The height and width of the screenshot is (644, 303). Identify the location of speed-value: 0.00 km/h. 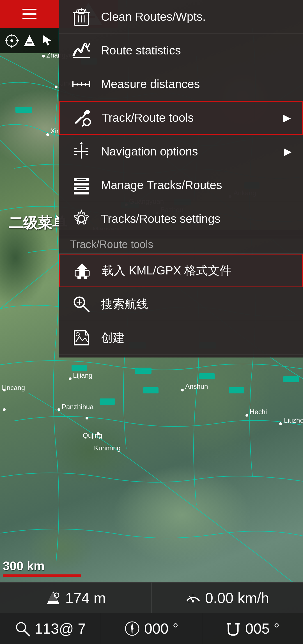
(237, 598).